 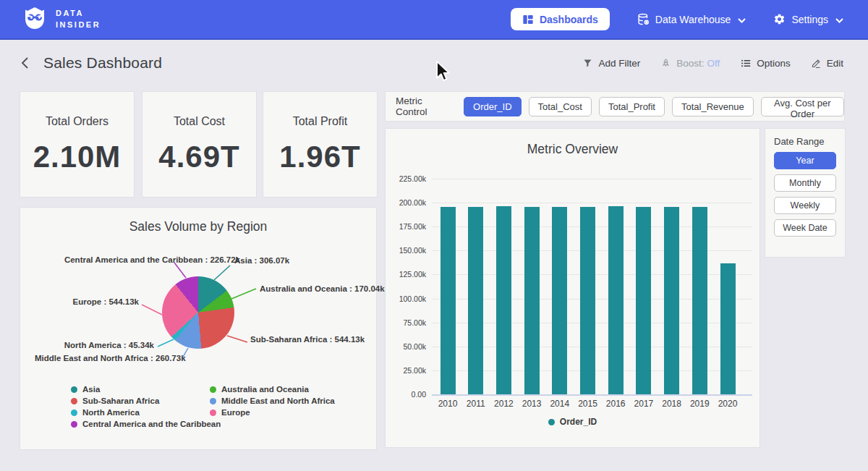 I want to click on database-icon, so click(x=644, y=19).